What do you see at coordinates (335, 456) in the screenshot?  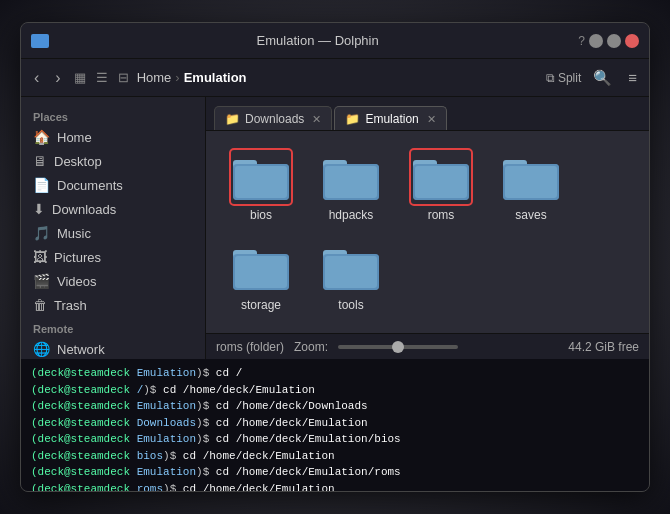 I see `term-line-6: (deck@steamdeck bios)$ cd /home/deck/Emu…` at bounding box center [335, 456].